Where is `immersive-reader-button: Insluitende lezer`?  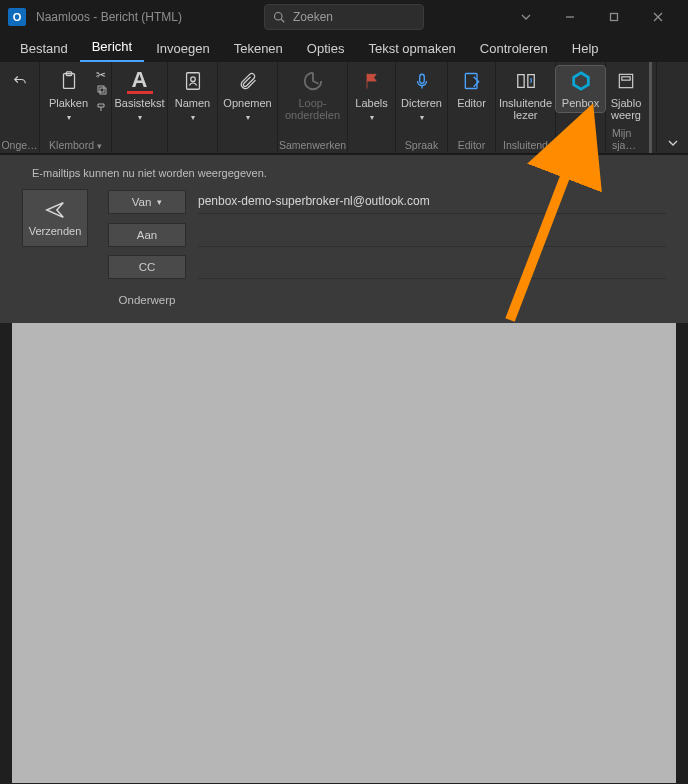 immersive-reader-button: Insluitende lezer is located at coordinates (526, 94).